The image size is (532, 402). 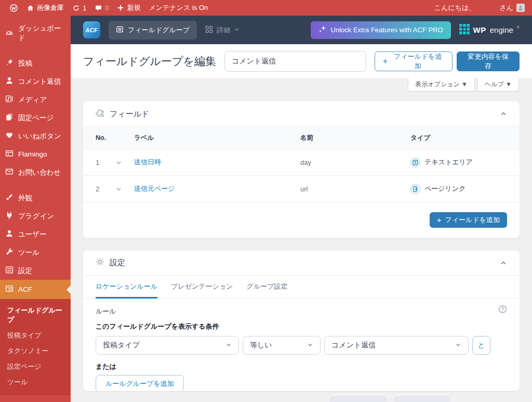 What do you see at coordinates (35, 289) in the screenshot?
I see `sidebar-item-acf: ACF` at bounding box center [35, 289].